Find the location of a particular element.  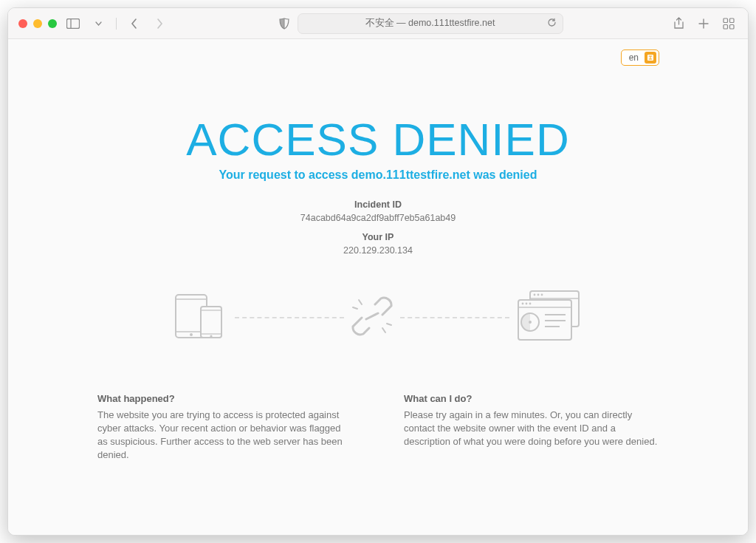

what-happened-body: The website you are trying to access is … is located at coordinates (224, 436).